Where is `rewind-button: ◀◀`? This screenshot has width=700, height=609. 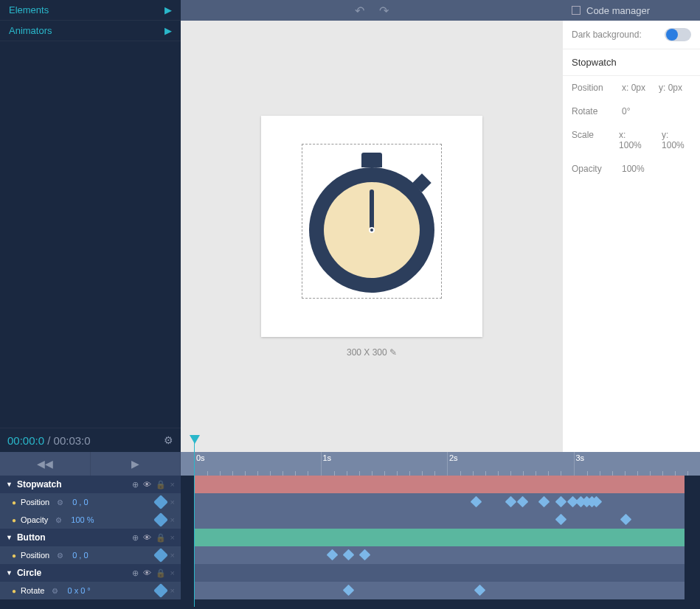 rewind-button: ◀◀ is located at coordinates (46, 464).